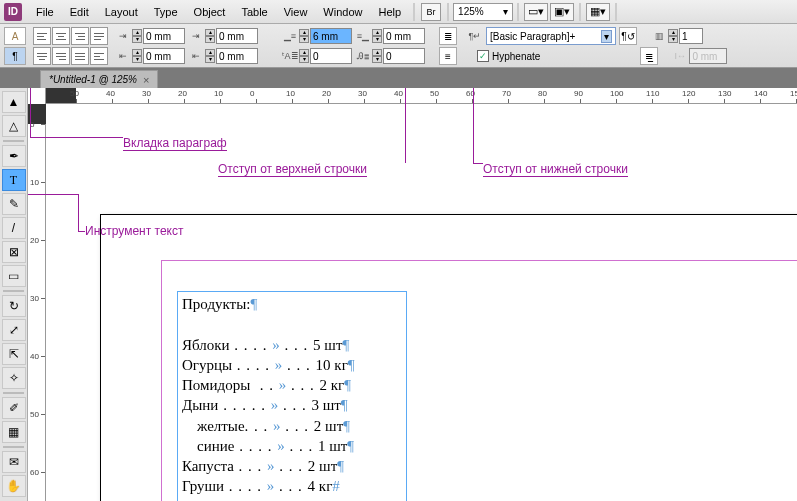 The height and width of the screenshot is (501, 797). I want to click on hyphenate-checkbox: ✓ Hyphenate, so click(508, 56).